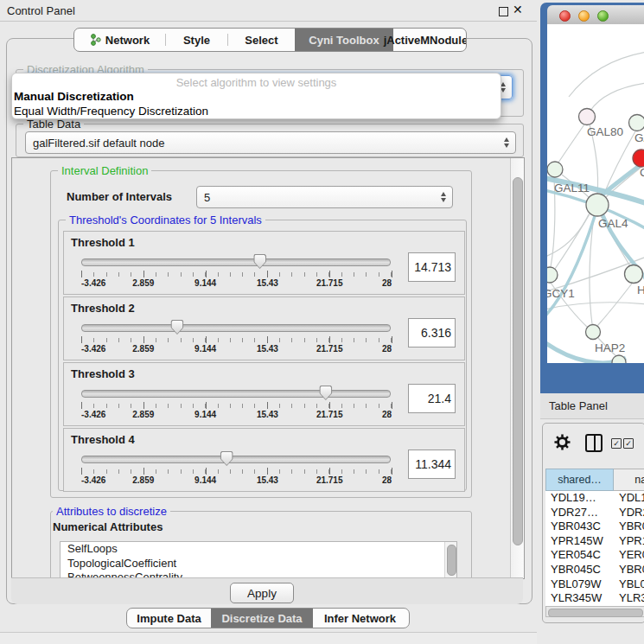 Image resolution: width=644 pixels, height=644 pixels. What do you see at coordinates (258, 560) in the screenshot?
I see `numerical-attributes-list: SelfLoops TopologicalCoefficient Between…` at bounding box center [258, 560].